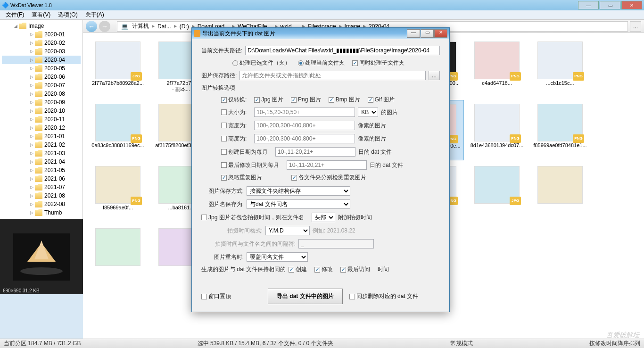 The width and height of the screenshot is (644, 348). What do you see at coordinates (223, 257) in the screenshot?
I see `rename-label: 图片重名时:` at bounding box center [223, 257].